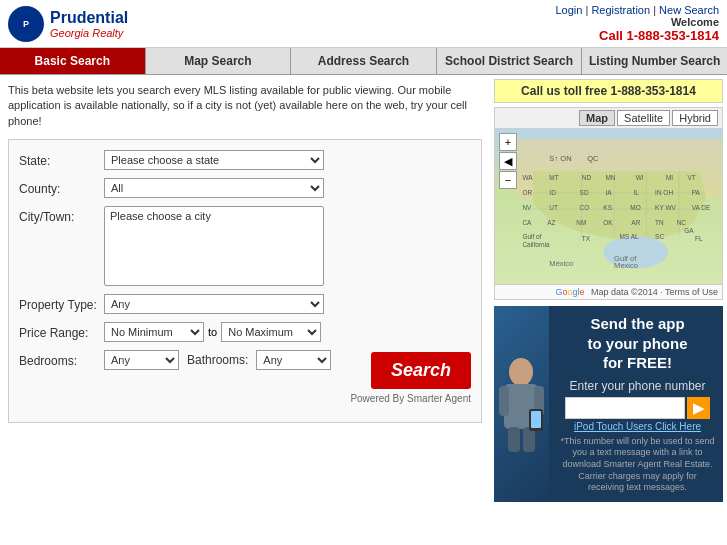  I want to click on map-zoom-in: +, so click(508, 142).